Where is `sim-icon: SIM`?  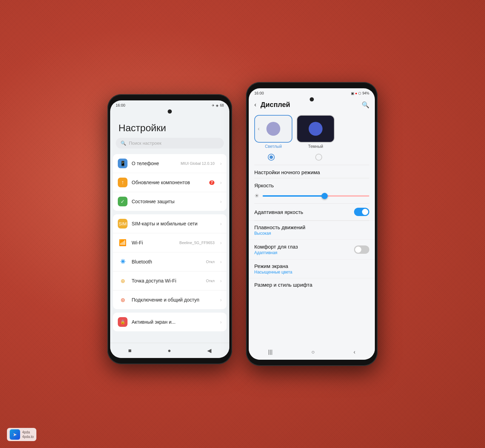 sim-icon: SIM is located at coordinates (123, 224).